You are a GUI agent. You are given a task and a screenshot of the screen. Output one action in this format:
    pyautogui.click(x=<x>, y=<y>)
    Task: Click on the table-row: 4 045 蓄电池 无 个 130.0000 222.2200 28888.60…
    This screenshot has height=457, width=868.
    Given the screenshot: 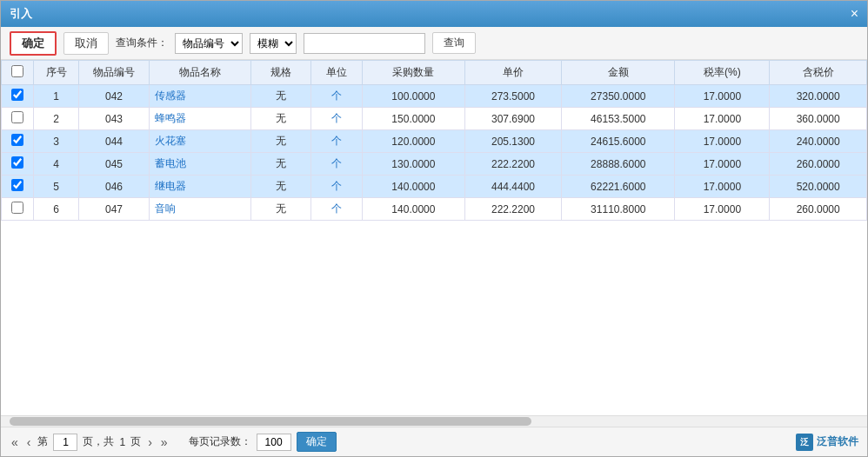 What is the action you would take?
    pyautogui.click(x=435, y=164)
    